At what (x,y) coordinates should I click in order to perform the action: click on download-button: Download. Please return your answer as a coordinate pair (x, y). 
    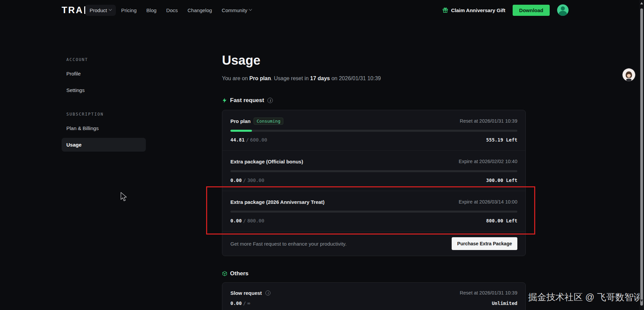
    Looking at the image, I should click on (531, 10).